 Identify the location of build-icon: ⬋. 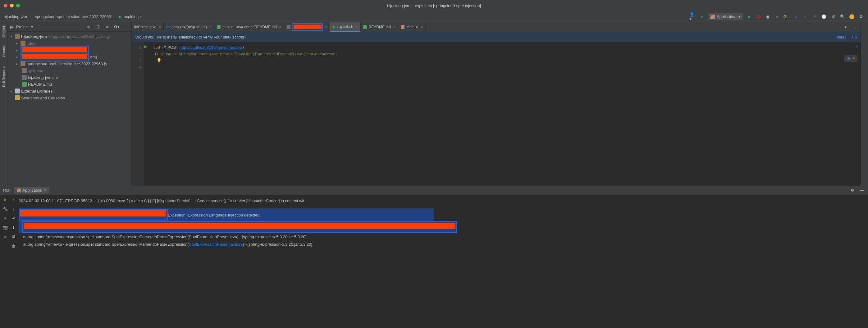
(702, 17).